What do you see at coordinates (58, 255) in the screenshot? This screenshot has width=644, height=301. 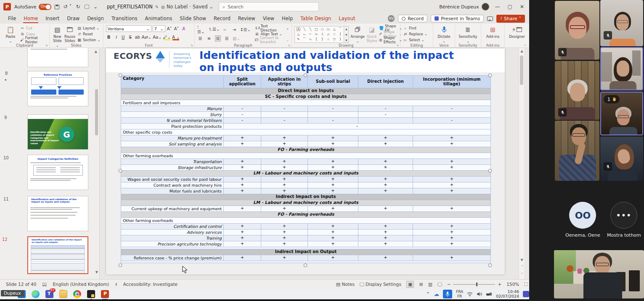 I see `slide-thumbnail-12-selected: Identification and validation of the imp…` at bounding box center [58, 255].